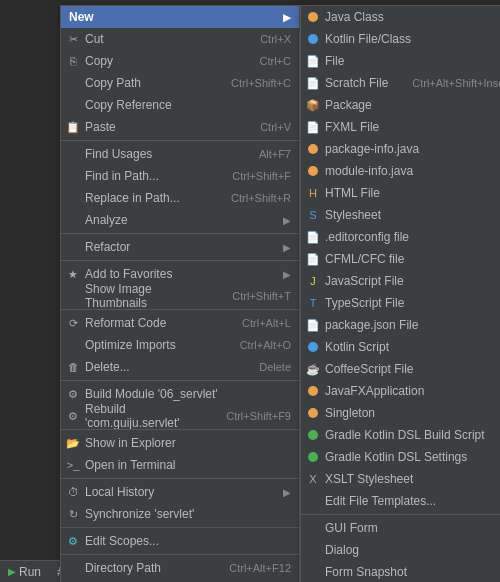  I want to click on menu-item-copy-path: Copy Path Ctrl+Shift+C, so click(180, 83).